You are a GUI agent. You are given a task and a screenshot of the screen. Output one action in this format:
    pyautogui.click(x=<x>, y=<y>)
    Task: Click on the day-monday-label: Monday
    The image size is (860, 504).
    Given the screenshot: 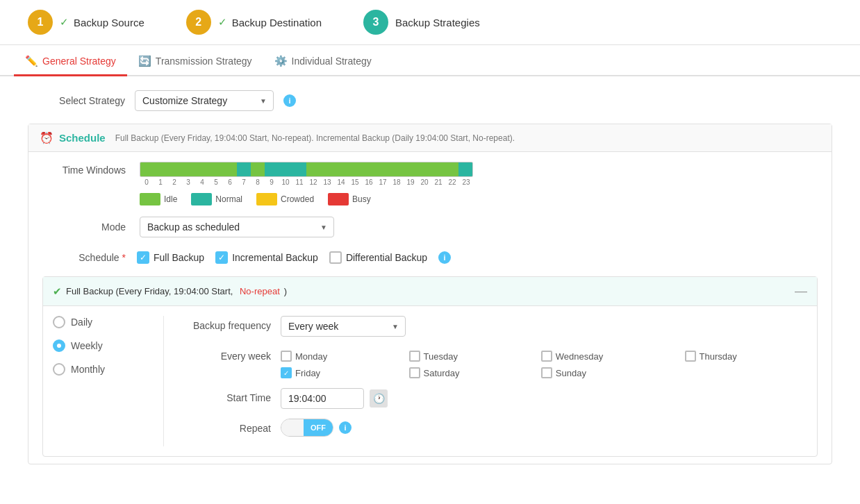 What is the action you would take?
    pyautogui.click(x=311, y=357)
    